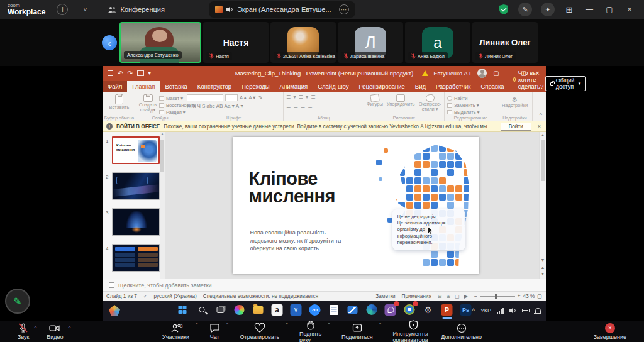 The height and width of the screenshot is (342, 644). What do you see at coordinates (409, 309) in the screenshot?
I see `chrome-browser-icon` at bounding box center [409, 309].